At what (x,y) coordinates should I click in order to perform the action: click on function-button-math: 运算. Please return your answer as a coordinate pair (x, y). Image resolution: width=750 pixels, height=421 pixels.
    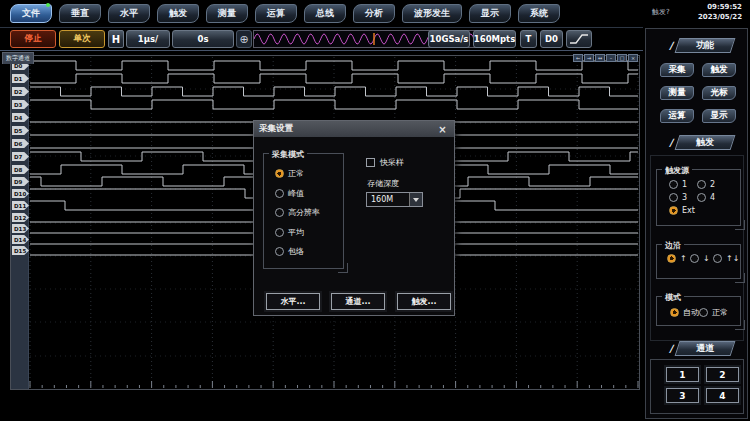
    Looking at the image, I should click on (677, 116).